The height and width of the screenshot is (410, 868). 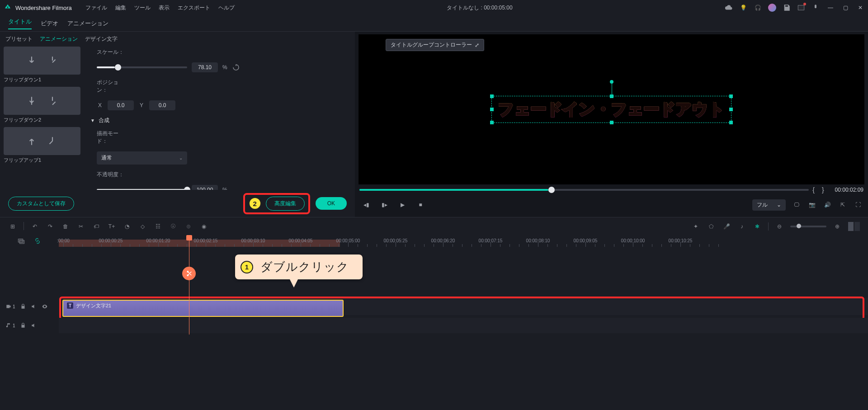 What do you see at coordinates (189, 285) in the screenshot?
I see `playhead` at bounding box center [189, 285].